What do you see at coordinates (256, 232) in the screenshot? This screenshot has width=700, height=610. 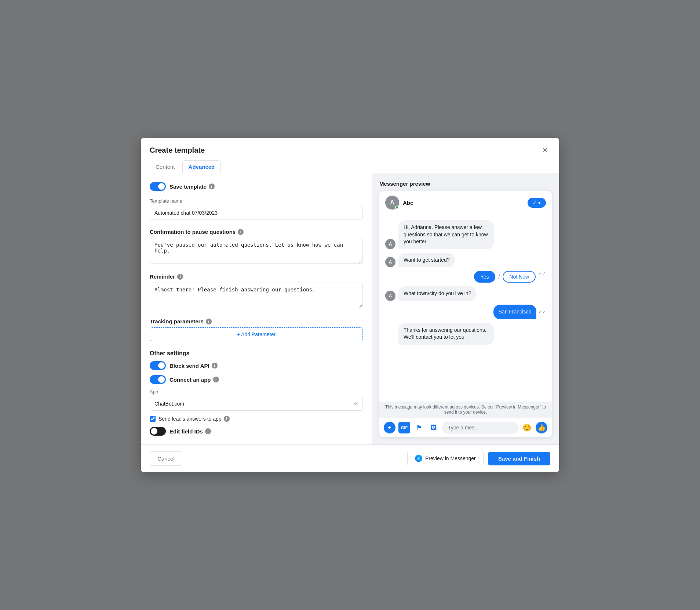 I see `confirmation-title: Confirmation to pause questions i` at bounding box center [256, 232].